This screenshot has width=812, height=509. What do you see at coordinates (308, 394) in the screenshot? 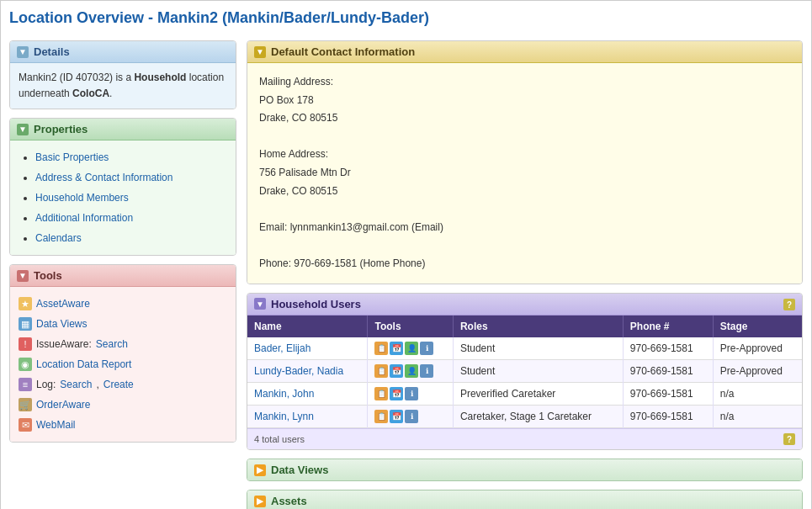
I see `user-name-cell: Mankin, John` at bounding box center [308, 394].